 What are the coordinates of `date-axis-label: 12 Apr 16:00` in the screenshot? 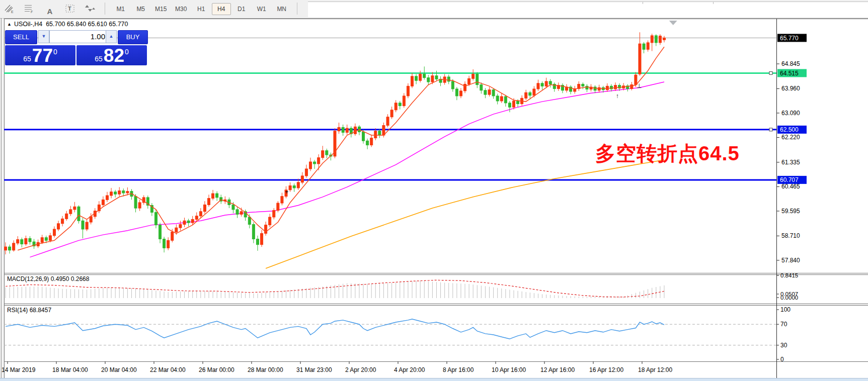 It's located at (558, 370).